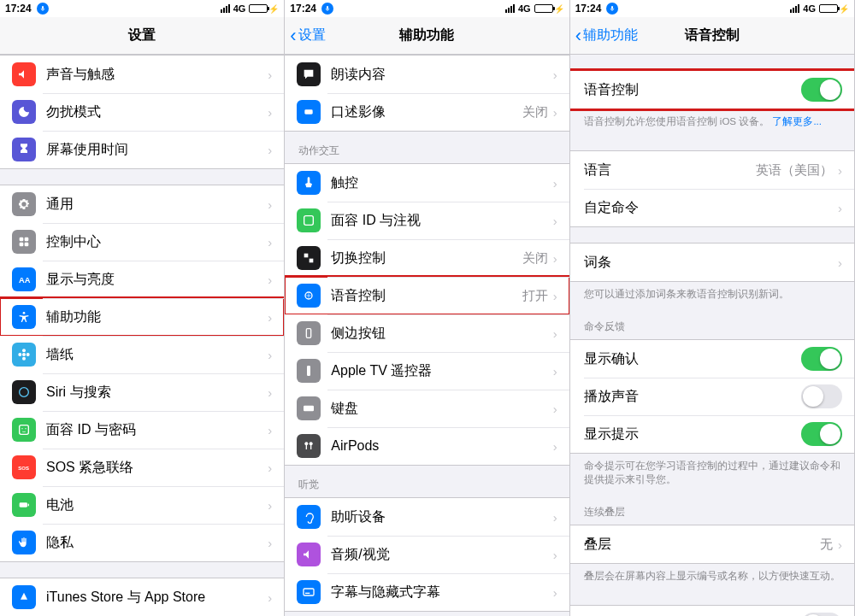 The height and width of the screenshot is (616, 855). What do you see at coordinates (309, 446) in the screenshot?
I see `airpods-icon` at bounding box center [309, 446].